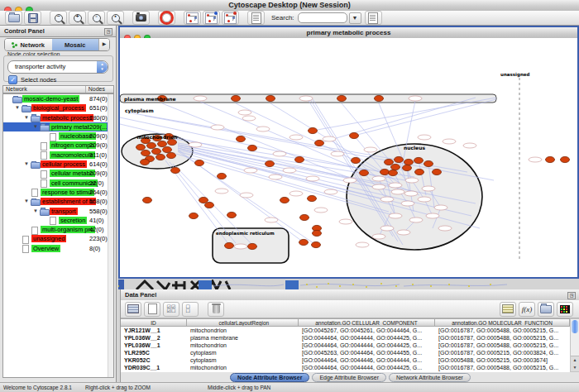 The height and width of the screenshot is (392, 579). Describe the element at coordinates (68, 192) in the screenshot. I see `tree-row-label: response to stimul` at that location.